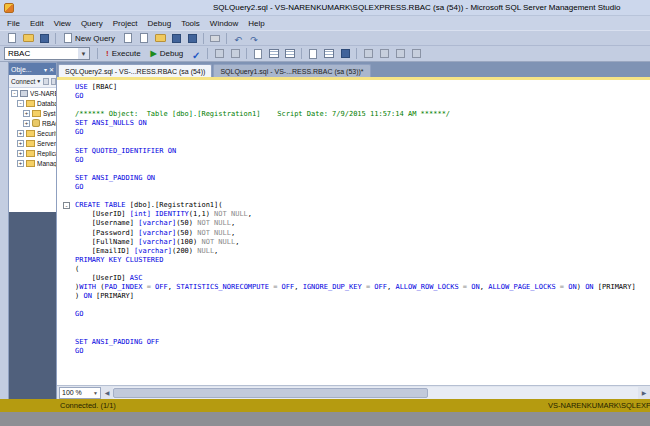 The width and height of the screenshot is (650, 426). What do you see at coordinates (46, 82) in the screenshot?
I see `refresh-icon` at bounding box center [46, 82].